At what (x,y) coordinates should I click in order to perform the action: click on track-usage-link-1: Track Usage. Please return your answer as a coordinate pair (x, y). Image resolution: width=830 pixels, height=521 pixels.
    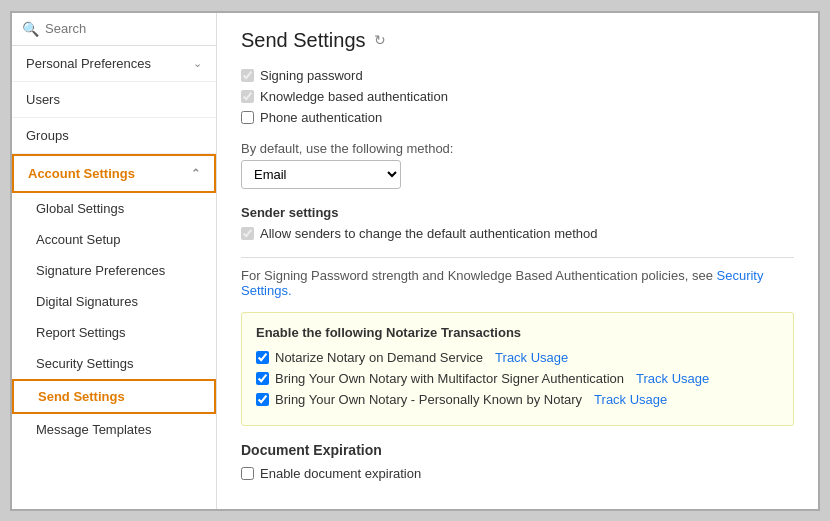
    Looking at the image, I should click on (672, 378).